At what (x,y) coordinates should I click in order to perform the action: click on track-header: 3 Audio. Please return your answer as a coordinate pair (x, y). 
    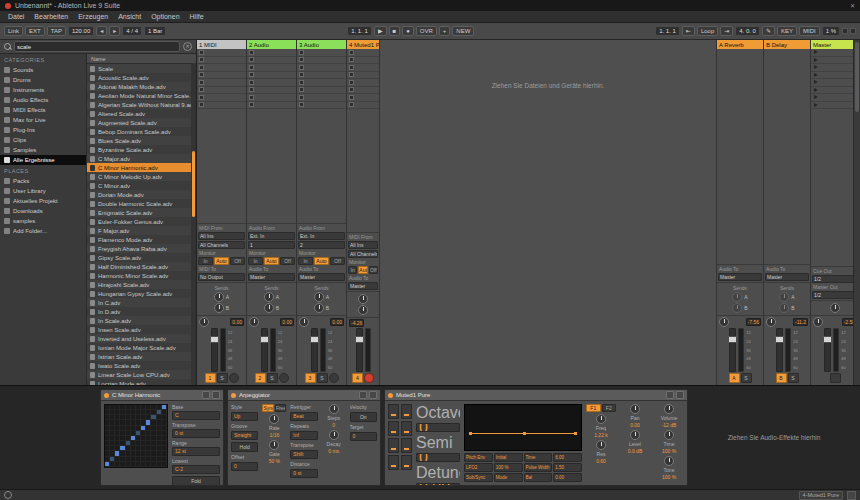
    Looking at the image, I should click on (322, 44).